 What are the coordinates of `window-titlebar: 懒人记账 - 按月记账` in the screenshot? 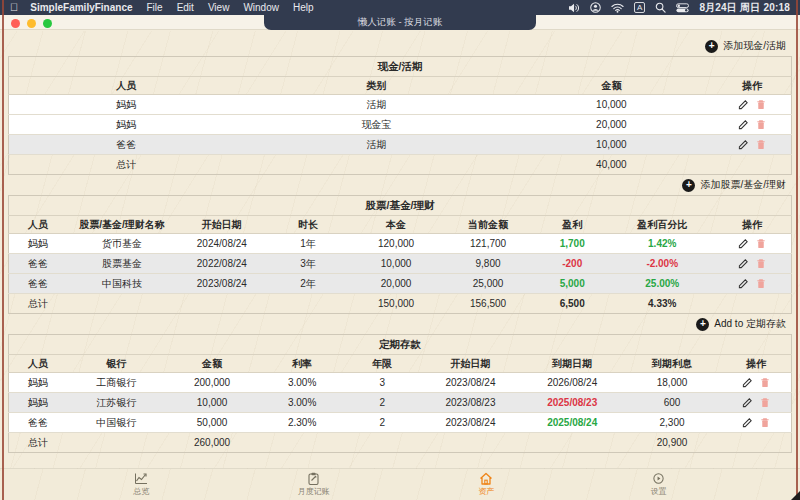 It's located at (400, 22).